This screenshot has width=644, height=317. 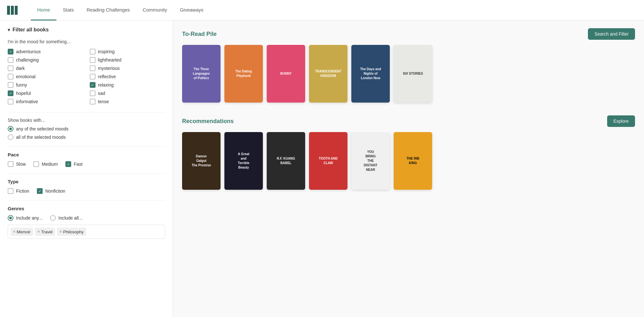 What do you see at coordinates (128, 60) in the screenshot?
I see `mood-item-lighthearted: lighthearted` at bounding box center [128, 60].